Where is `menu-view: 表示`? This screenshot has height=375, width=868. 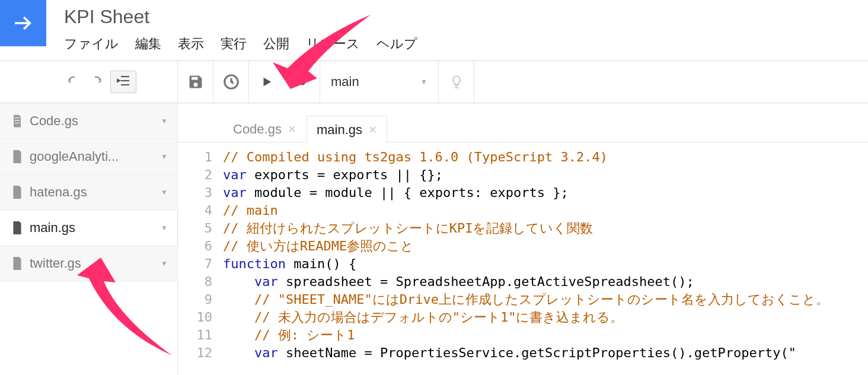
menu-view: 表示 is located at coordinates (191, 44).